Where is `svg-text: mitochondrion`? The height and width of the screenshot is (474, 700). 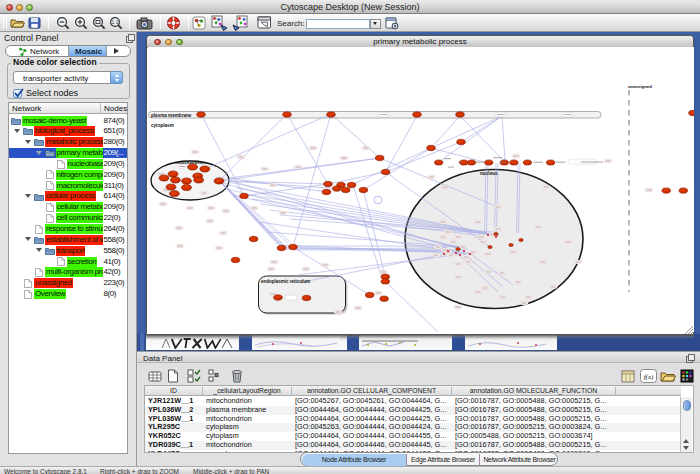
svg-text: mitochondrion is located at coordinates (190, 162).